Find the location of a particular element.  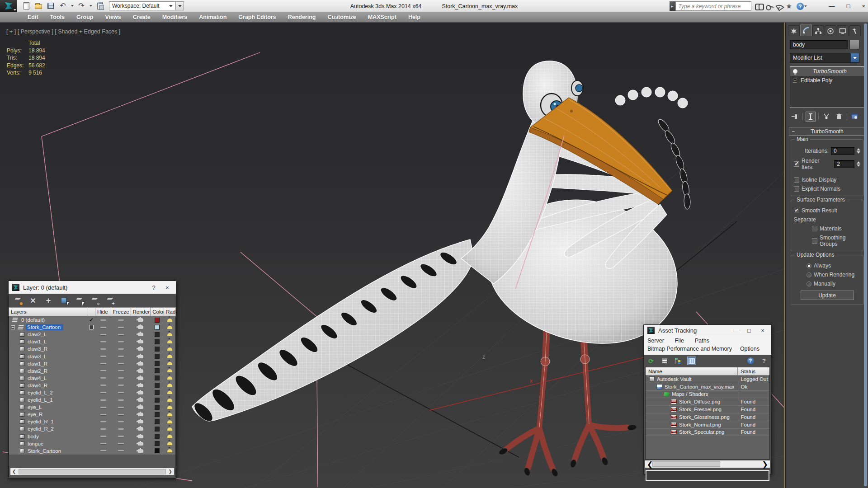

search-history-button: ▸ is located at coordinates (673, 6).